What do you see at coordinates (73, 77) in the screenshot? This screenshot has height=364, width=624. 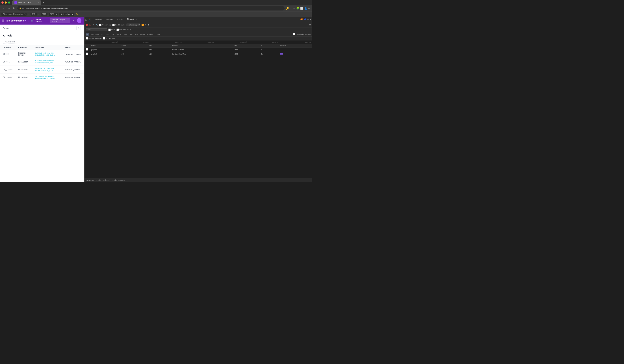 I see `status-cell: AWAITING_ARRIVAL` at bounding box center [73, 77].